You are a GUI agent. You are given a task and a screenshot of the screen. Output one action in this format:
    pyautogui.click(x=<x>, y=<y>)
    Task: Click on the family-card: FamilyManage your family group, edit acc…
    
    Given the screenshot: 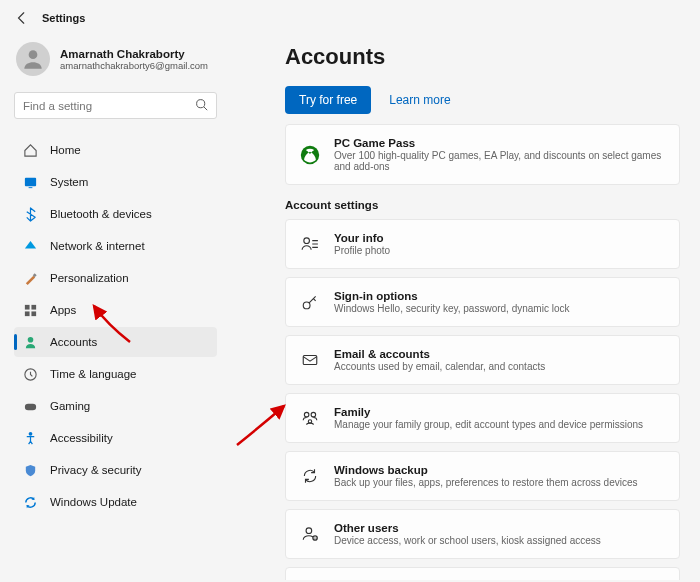 What is the action you would take?
    pyautogui.click(x=482, y=418)
    